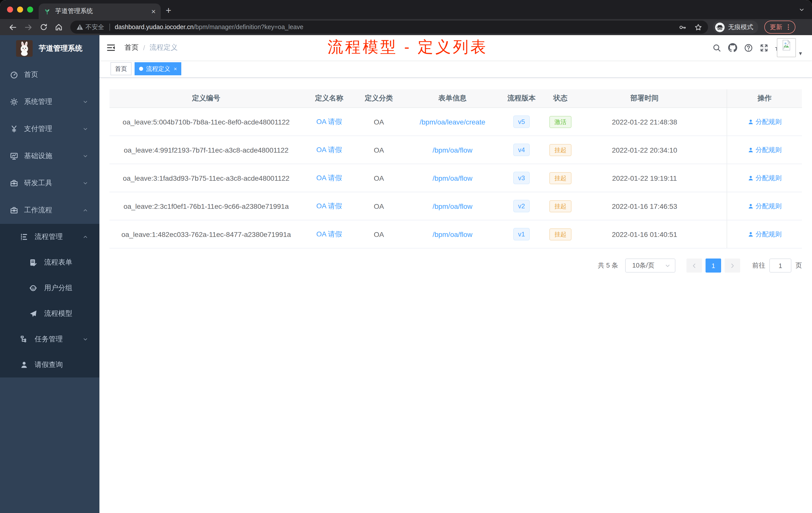 The height and width of the screenshot is (513, 812). I want to click on close-window-button, so click(10, 9).